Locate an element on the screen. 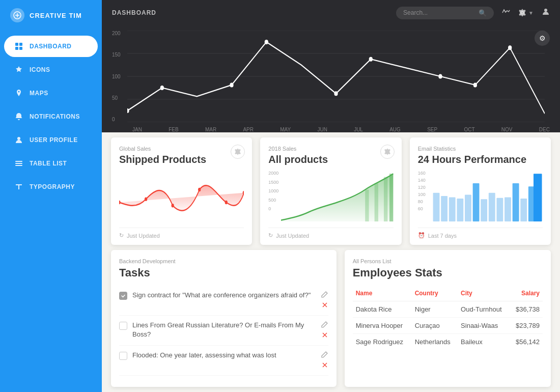  card-title: 24 Hours Performance is located at coordinates (481, 160).